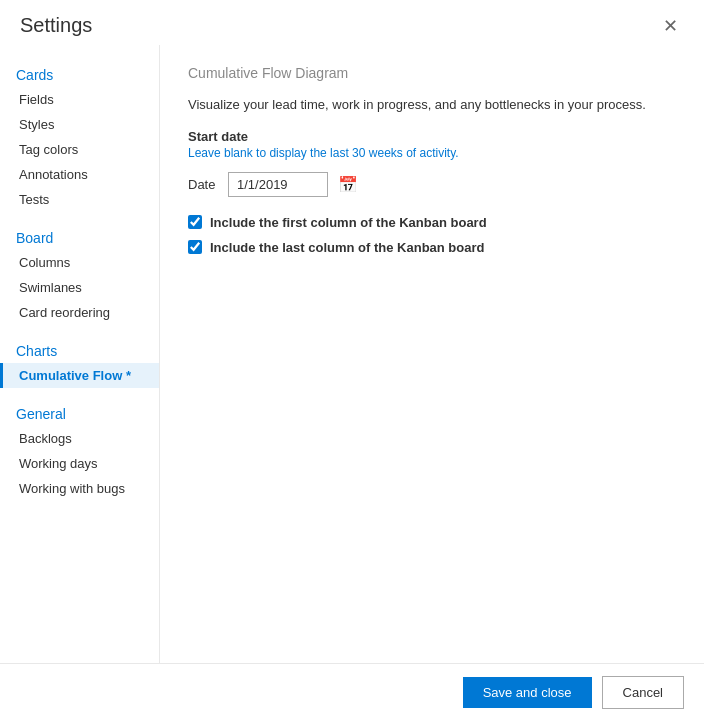 The width and height of the screenshot is (704, 721). Describe the element at coordinates (348, 184) in the screenshot. I see `calendar-icon: 📅` at that location.